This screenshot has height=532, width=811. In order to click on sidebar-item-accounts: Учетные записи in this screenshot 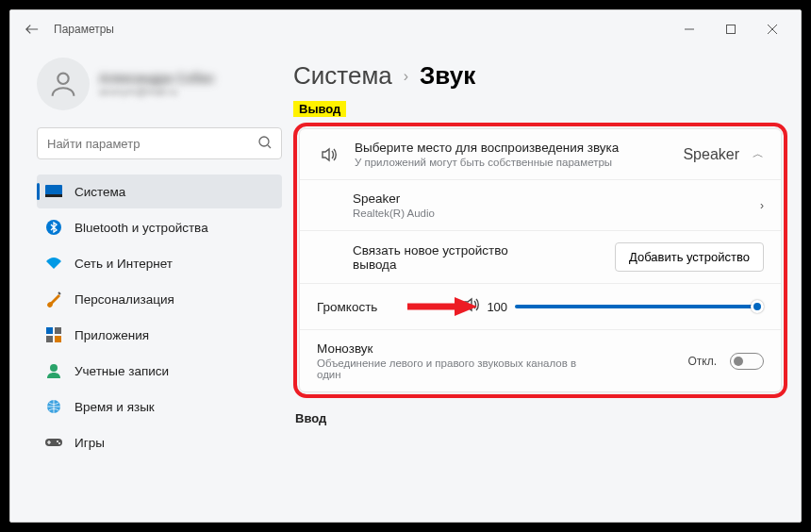, I will do `click(159, 371)`.